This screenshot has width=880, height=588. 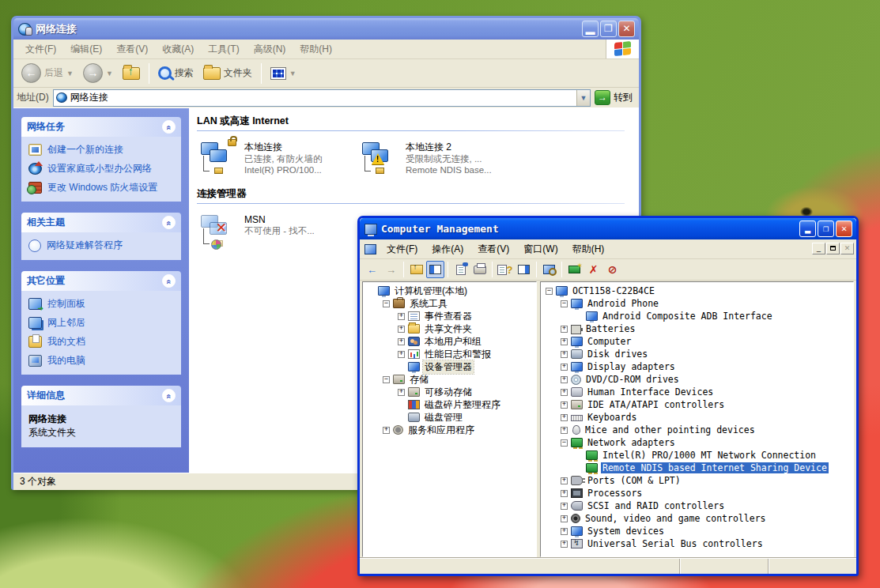 What do you see at coordinates (102, 188) in the screenshot?
I see `sidebar-item: 更改 Windows 防火墙设置` at bounding box center [102, 188].